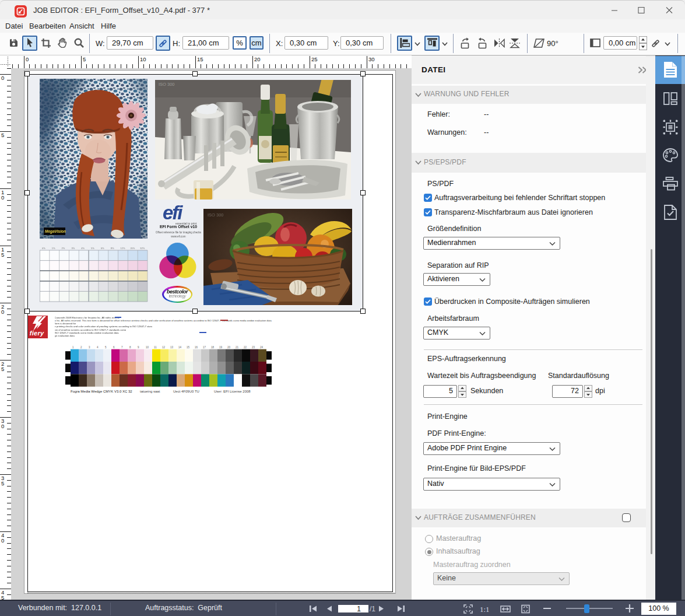  Describe the element at coordinates (372, 60) in the screenshot. I see `svg-text: 30` at that location.